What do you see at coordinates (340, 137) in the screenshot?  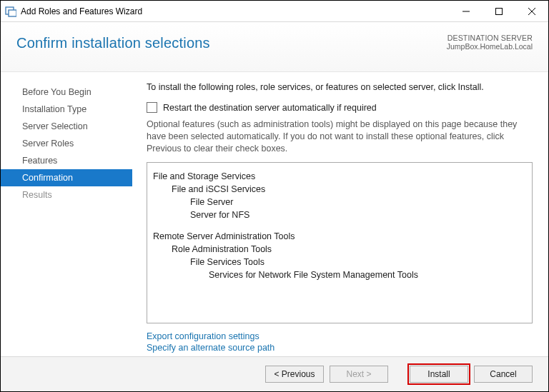 I see `optional-features-note: Optional features (such as administratio…` at bounding box center [340, 137].